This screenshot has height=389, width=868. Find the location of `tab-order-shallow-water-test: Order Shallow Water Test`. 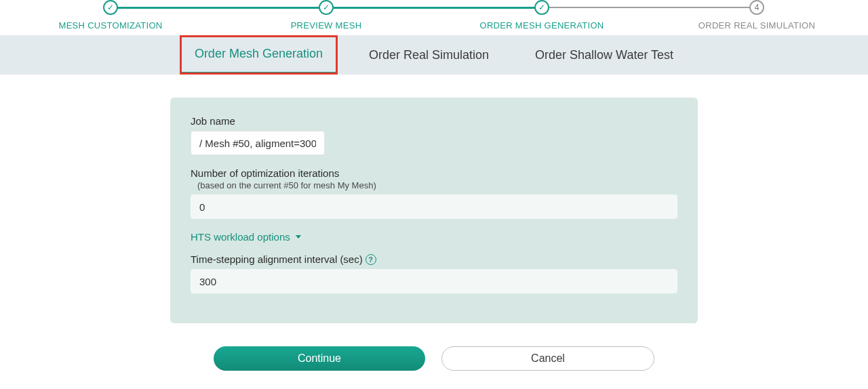

tab-order-shallow-water-test: Order Shallow Water Test is located at coordinates (604, 55).